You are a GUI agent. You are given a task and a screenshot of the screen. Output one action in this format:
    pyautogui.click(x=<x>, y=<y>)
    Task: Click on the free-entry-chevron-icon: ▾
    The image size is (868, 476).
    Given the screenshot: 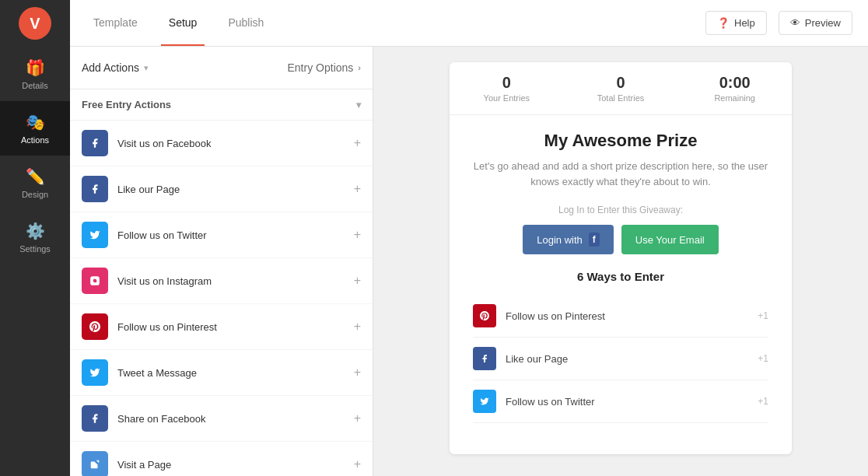 What is the action you would take?
    pyautogui.click(x=359, y=105)
    